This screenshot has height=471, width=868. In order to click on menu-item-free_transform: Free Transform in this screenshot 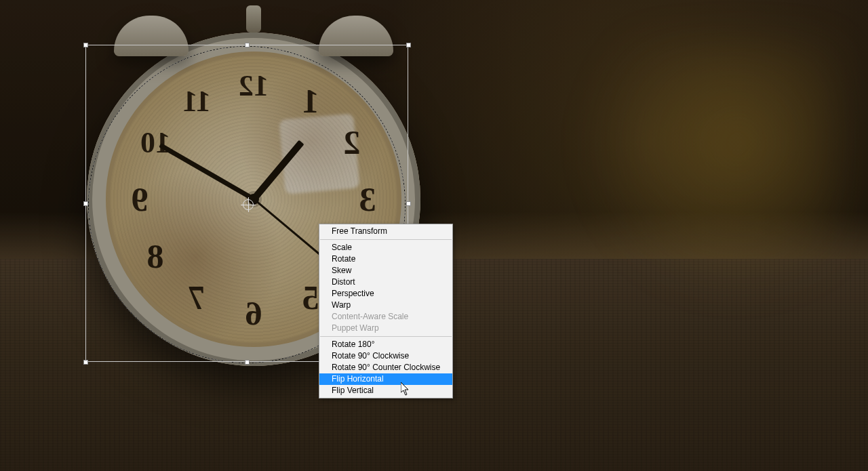, I will do `click(386, 232)`.